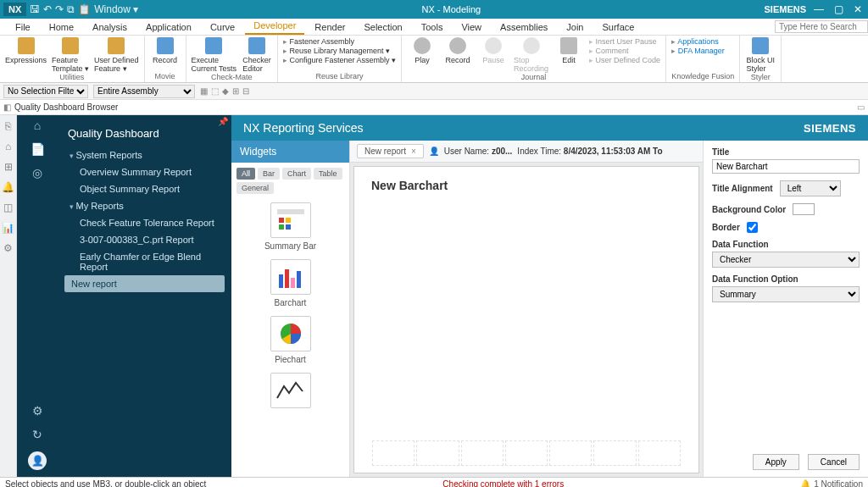  I want to click on tab-home: Home, so click(61, 27).